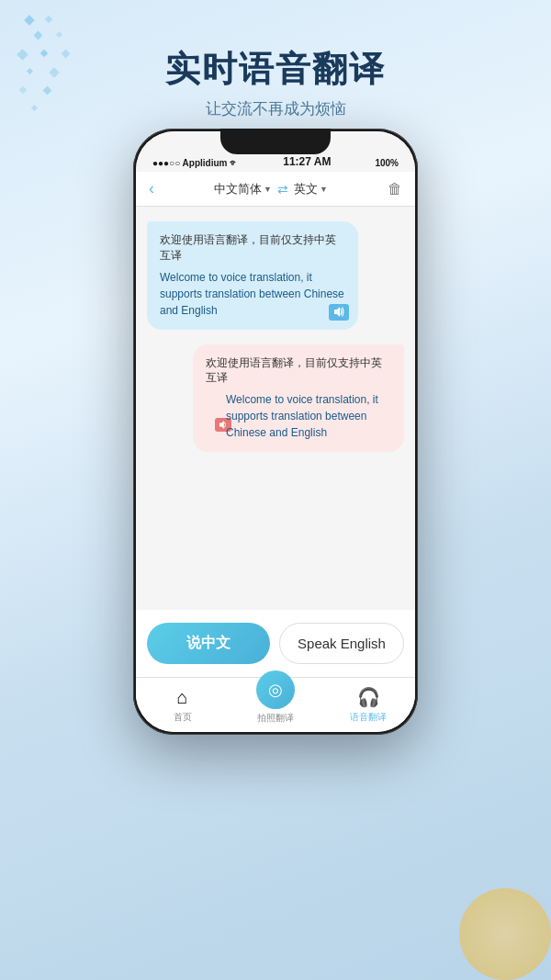 This screenshot has width=551, height=980. I want to click on speak-english-button: Speak English, so click(342, 643).